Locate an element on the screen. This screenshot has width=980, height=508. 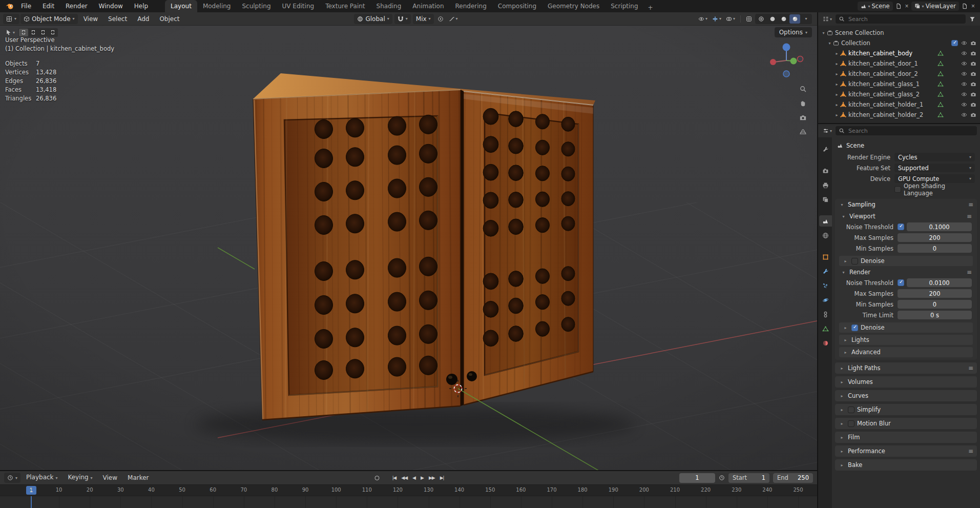
new-scene-button is located at coordinates (899, 6).